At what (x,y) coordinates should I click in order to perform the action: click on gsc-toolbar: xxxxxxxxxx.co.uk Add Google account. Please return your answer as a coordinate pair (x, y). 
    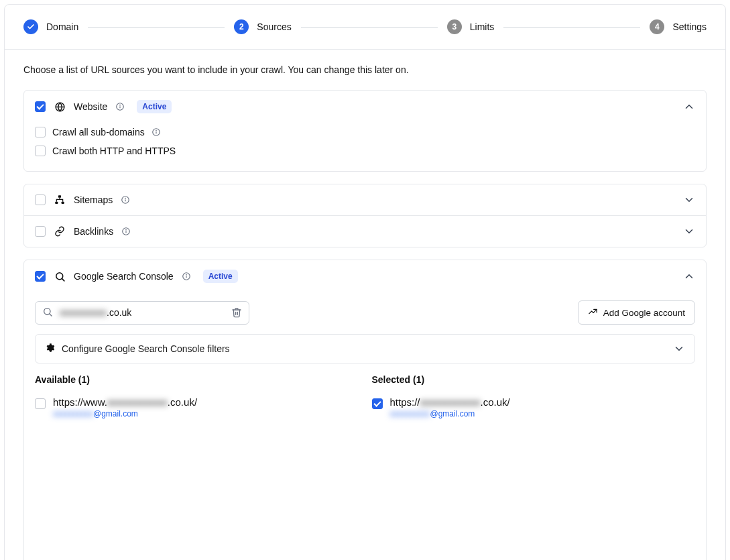
    Looking at the image, I should click on (365, 313).